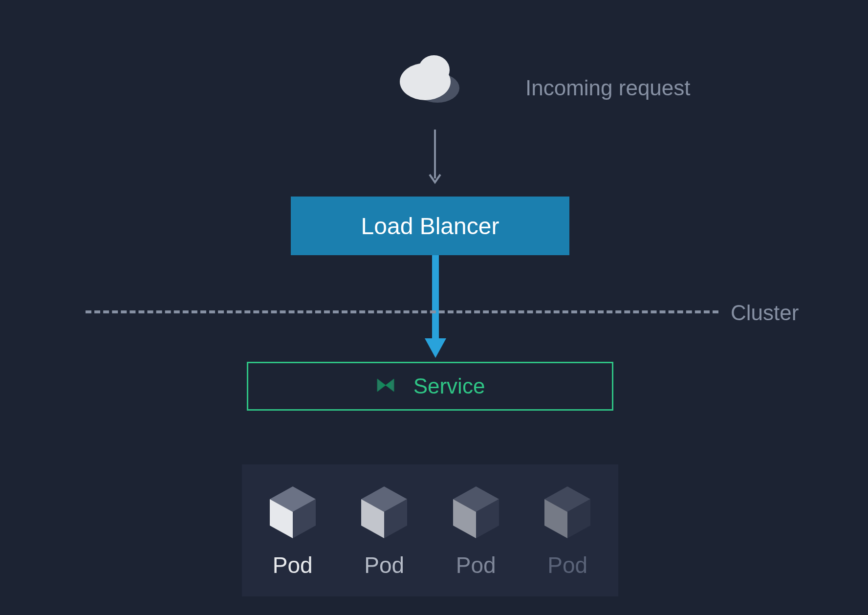 The height and width of the screenshot is (615, 868). What do you see at coordinates (764, 313) in the screenshot?
I see `cluster-label: Cluster` at bounding box center [764, 313].